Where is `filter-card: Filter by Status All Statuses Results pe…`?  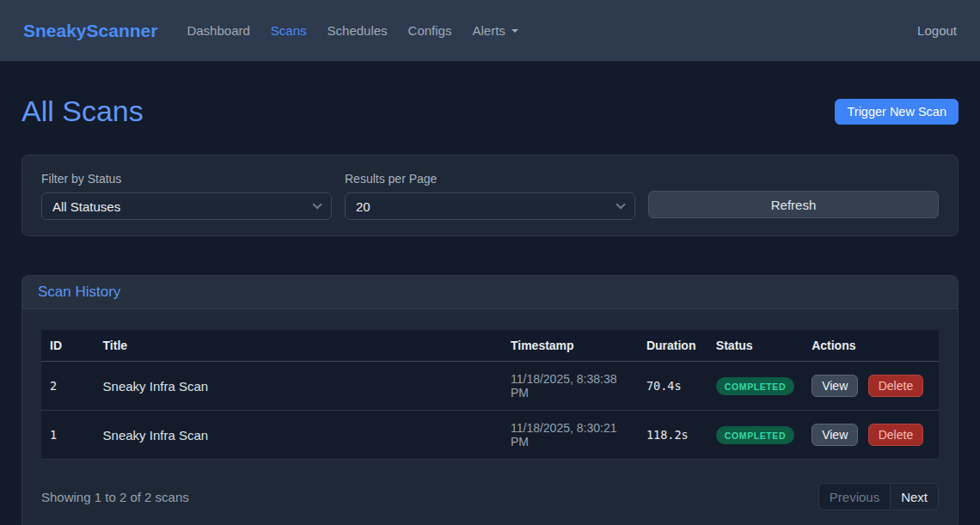 filter-card: Filter by Status All Statuses Results pe… is located at coordinates (490, 196).